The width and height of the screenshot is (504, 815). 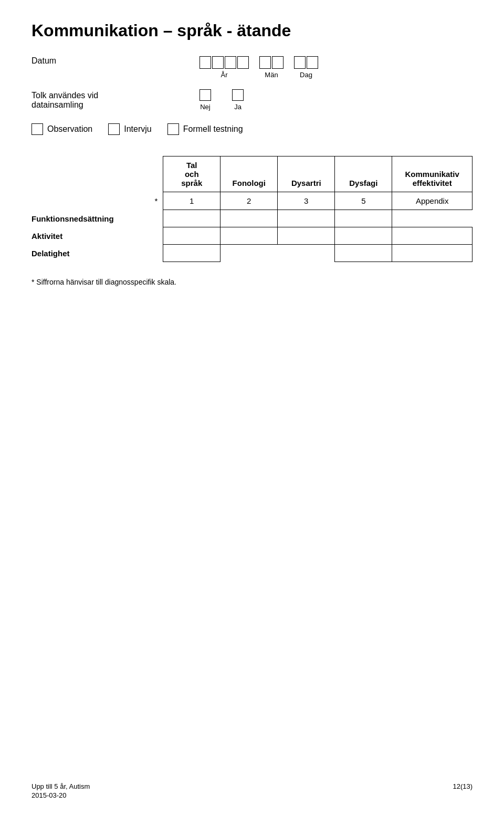 I want to click on footer-line1: Upp till 5 år, Autism, so click(x=61, y=787).